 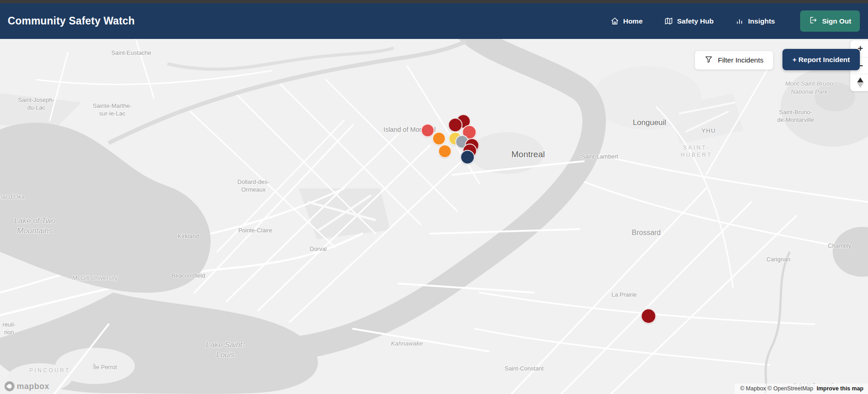 What do you see at coordinates (801, 389) in the screenshot?
I see `map-attribution: © Mapbox © OpenStreetMap Improve this ma…` at bounding box center [801, 389].